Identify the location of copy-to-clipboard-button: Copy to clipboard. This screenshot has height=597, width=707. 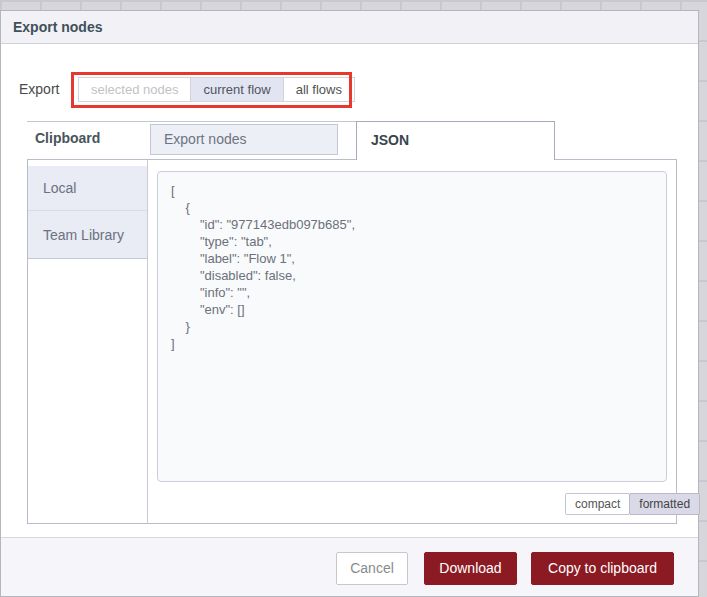
(602, 568).